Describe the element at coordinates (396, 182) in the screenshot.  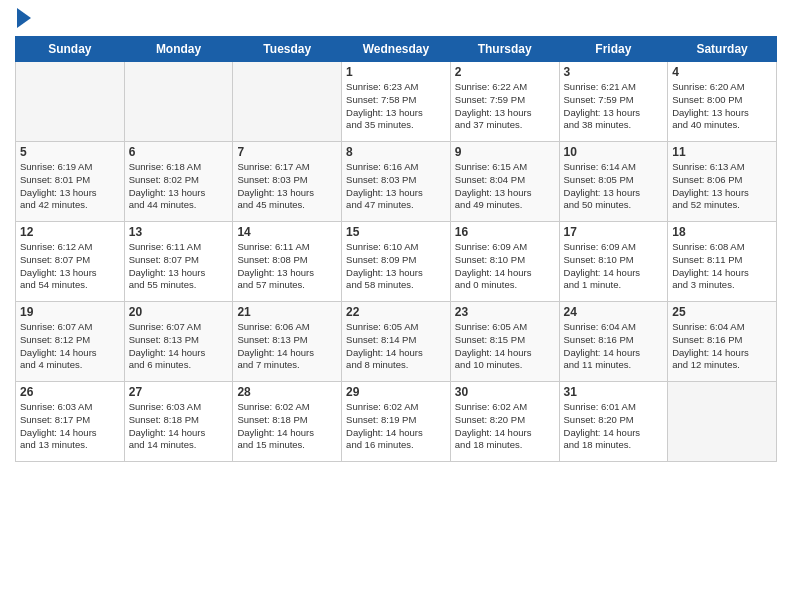
I see `week-row-2: 5Sunrise: 6:19 AM Sunset: 8:01 PM Daylig…` at that location.